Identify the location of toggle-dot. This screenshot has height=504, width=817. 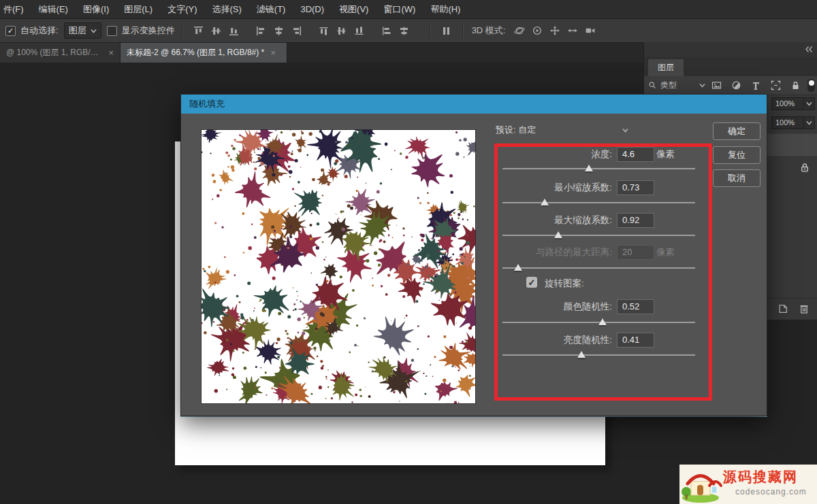
(812, 83).